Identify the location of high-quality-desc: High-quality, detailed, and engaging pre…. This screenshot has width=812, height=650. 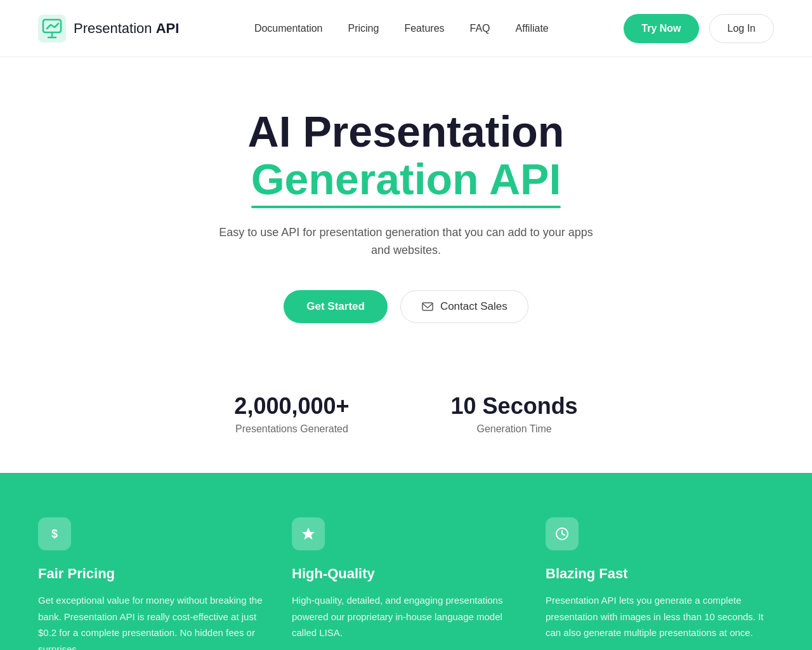
(406, 617).